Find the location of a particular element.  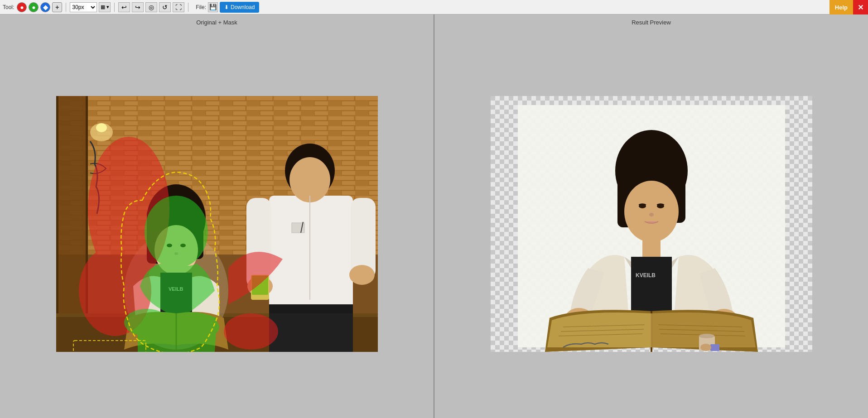

target-button: ◎ is located at coordinates (151, 7).